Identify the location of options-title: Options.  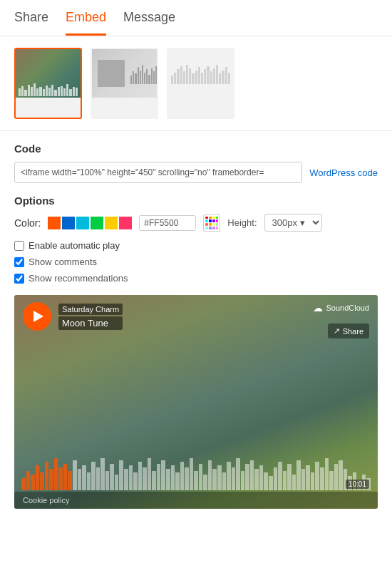
(196, 201).